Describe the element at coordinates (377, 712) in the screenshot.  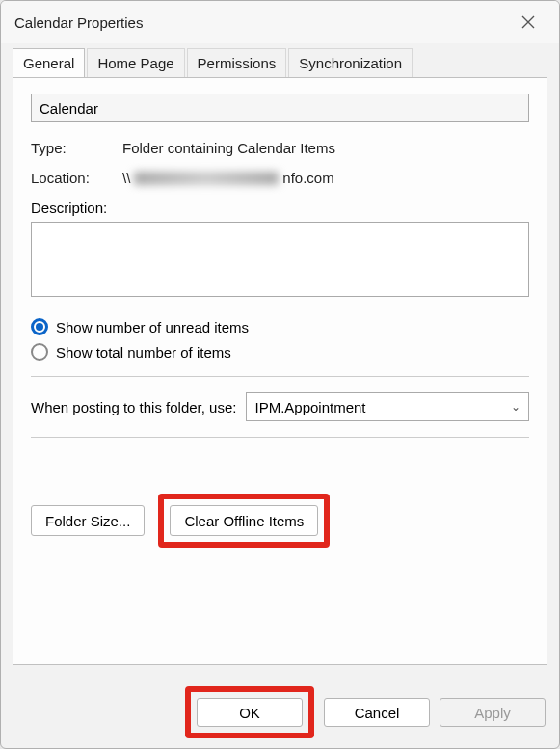
I see `cancel-button: Cancel` at that location.